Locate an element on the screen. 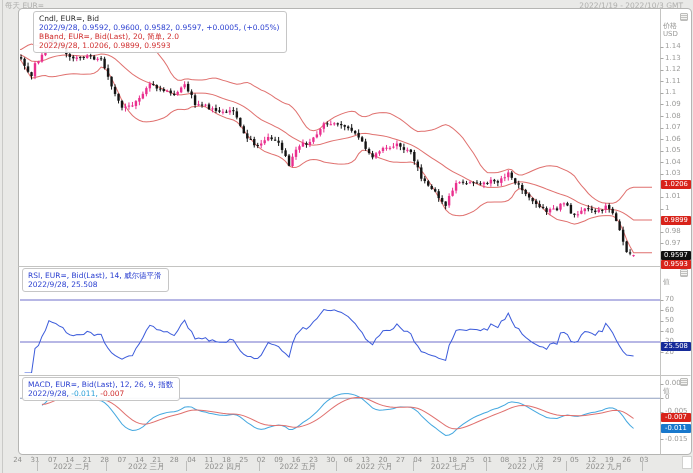 The width and height of the screenshot is (693, 473). bband-values: 2022/9/28, 1.0206, 0.9899, 0.9593 is located at coordinates (160, 46).